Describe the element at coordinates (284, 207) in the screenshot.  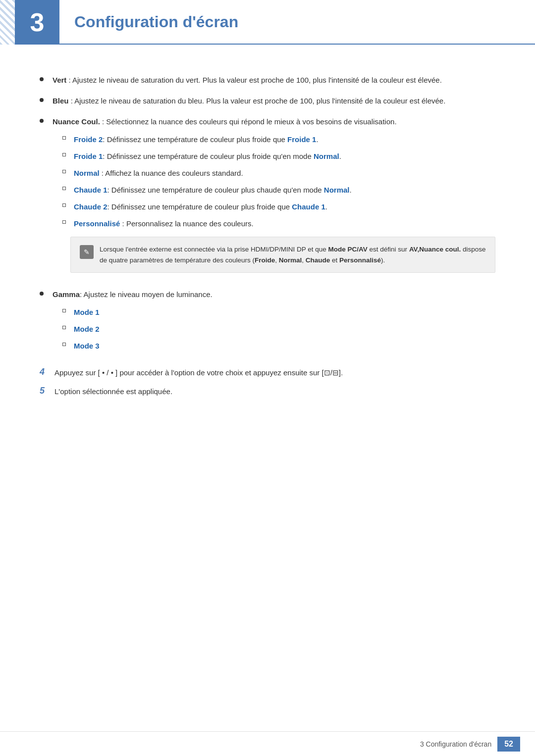
I see `sub-text-chaude2: Chaude 2: Définissez une température de …` at that location.